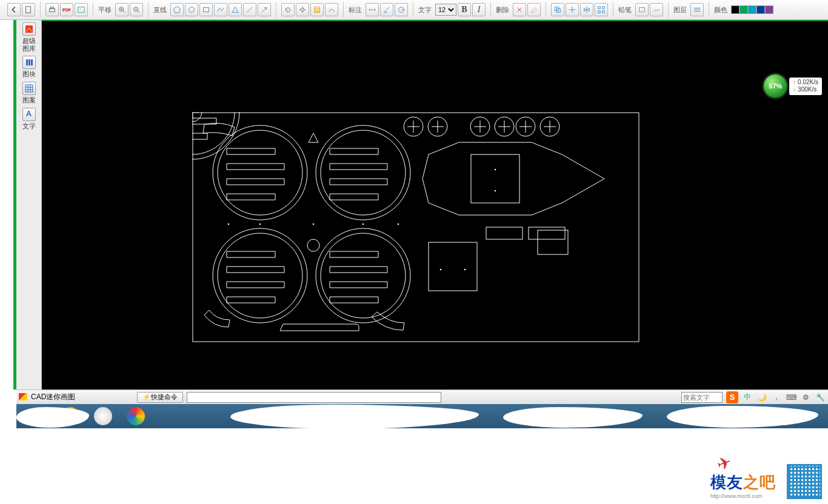  What do you see at coordinates (387, 10) in the screenshot?
I see `dim-angle-button` at bounding box center [387, 10].